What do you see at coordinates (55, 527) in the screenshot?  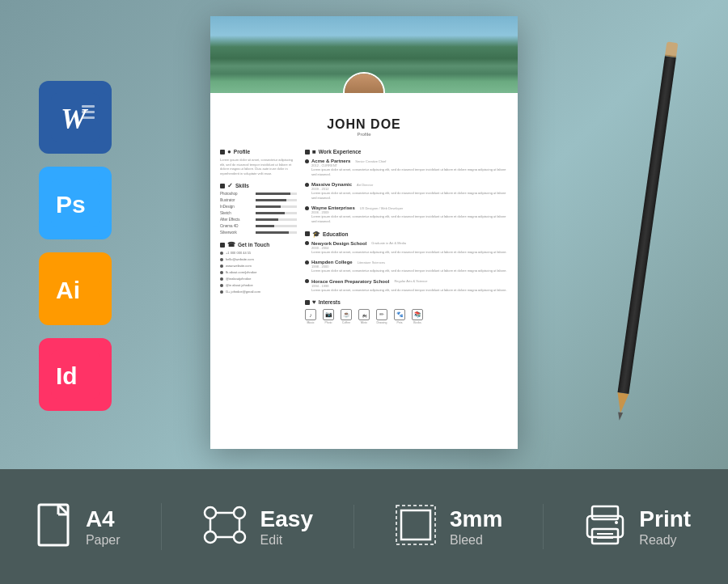 I see `a4-icon` at bounding box center [55, 527].